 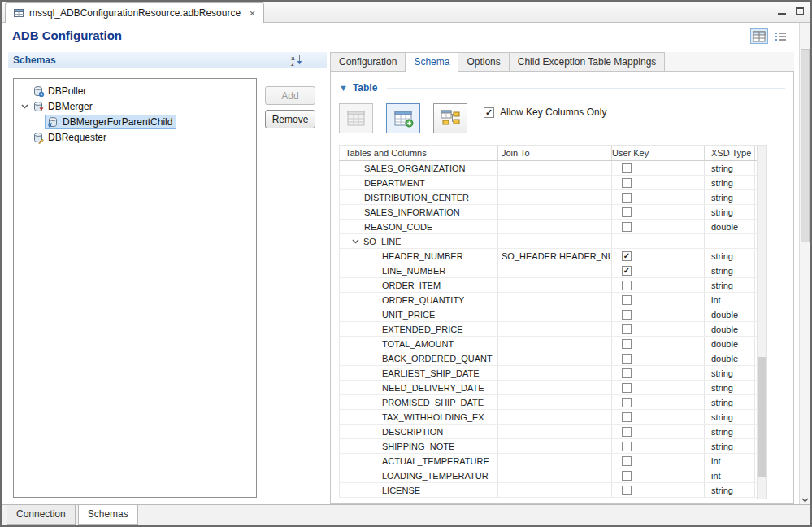 What do you see at coordinates (553, 373) in the screenshot?
I see `table-row: EARLIEST_SHIP_DATEstring` at bounding box center [553, 373].